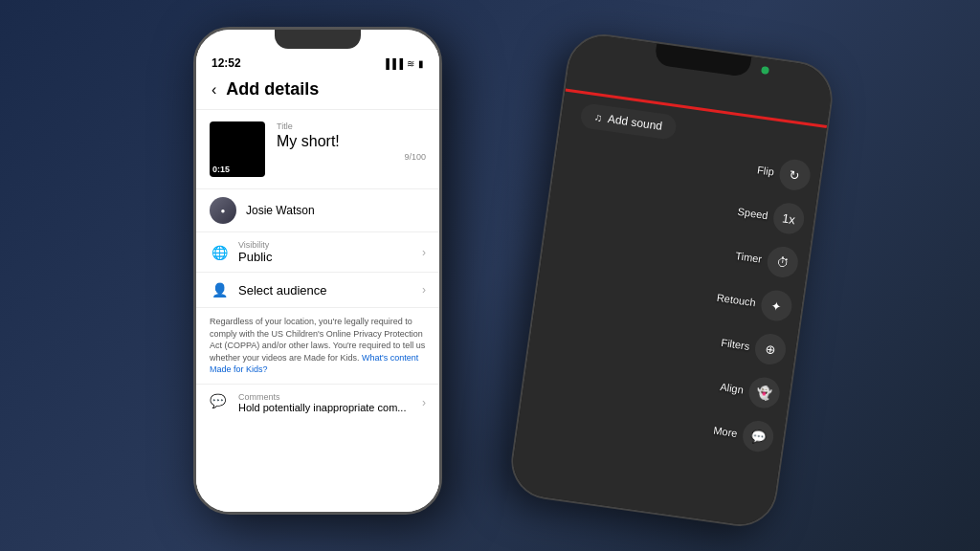 This screenshot has height=551, width=980. What do you see at coordinates (318, 149) in the screenshot?
I see `video-section: 0:15 Title My short! 9/100` at bounding box center [318, 149].